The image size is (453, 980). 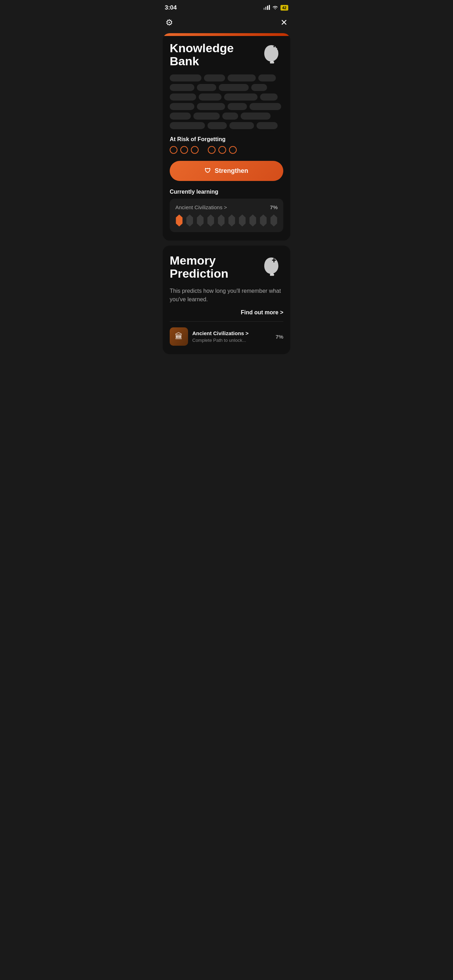 I want to click on memory-course-row: 🏛 Ancient Civilizations > Complete Path …, so click(x=227, y=337).